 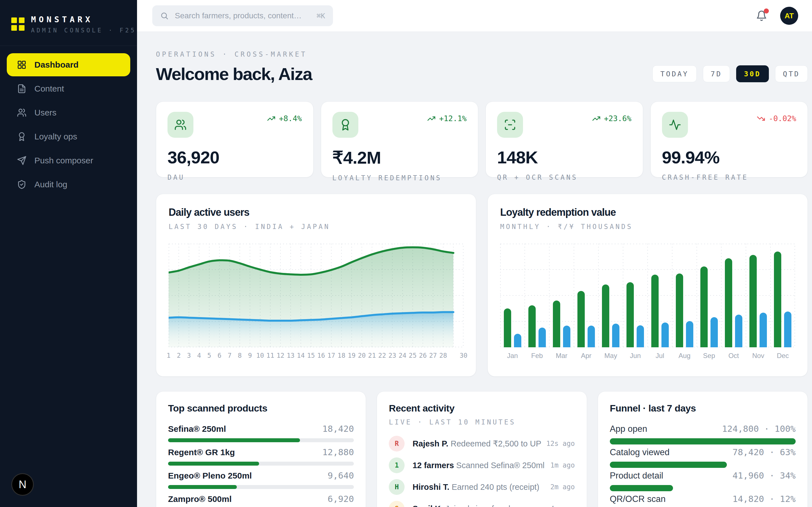 What do you see at coordinates (321, 16) in the screenshot?
I see `search-shortcut: ⌘K` at bounding box center [321, 16].